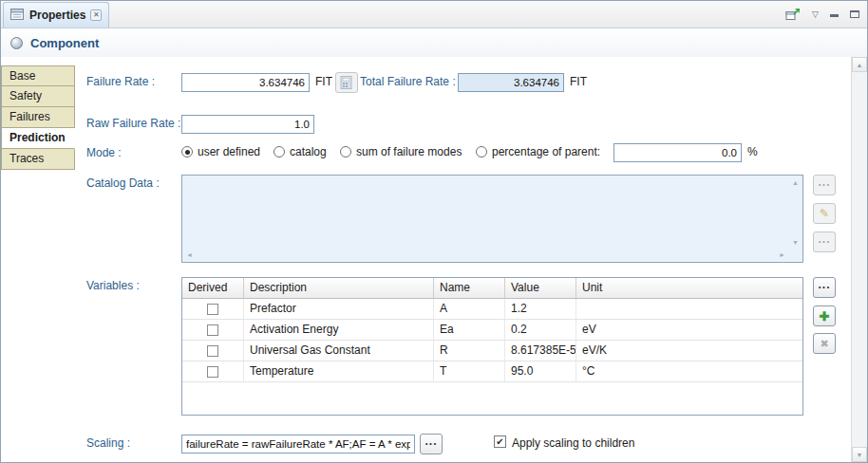 This screenshot has height=463, width=868. I want to click on sidebar-item-safety: Safety, so click(38, 97).